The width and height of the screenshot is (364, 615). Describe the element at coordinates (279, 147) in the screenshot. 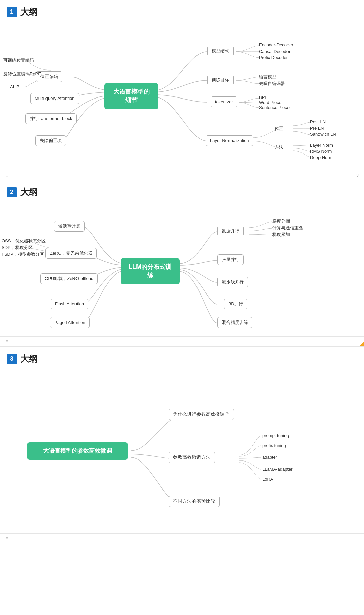

I see `node-method-label: 方法` at that location.